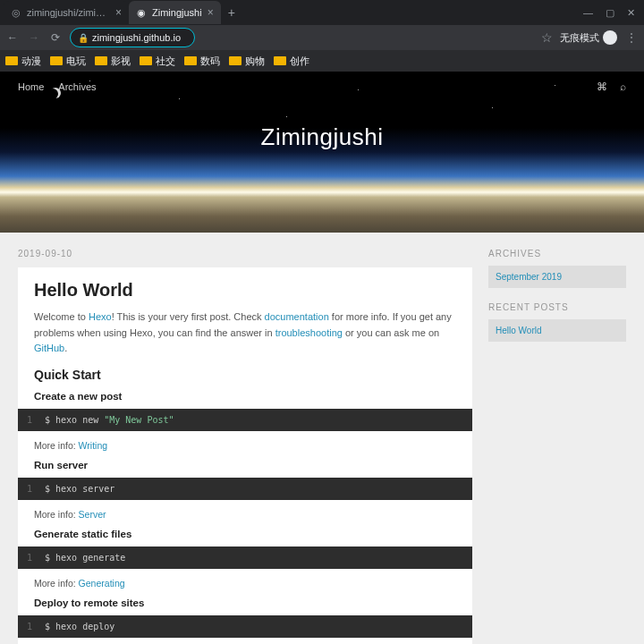  What do you see at coordinates (547, 38) in the screenshot?
I see `bookmark-star-icon: ☆` at bounding box center [547, 38].